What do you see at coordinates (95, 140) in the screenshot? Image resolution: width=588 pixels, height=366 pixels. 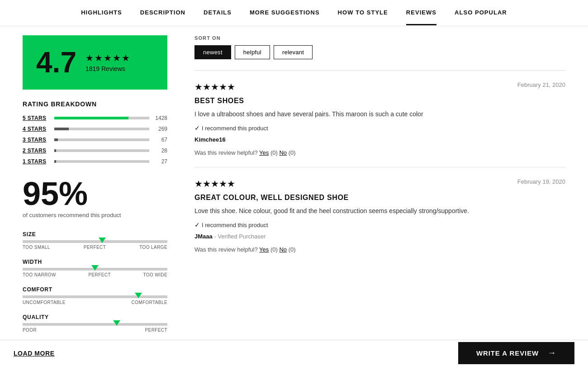 I see `bar-row-3: 3 STARS67` at bounding box center [95, 140].